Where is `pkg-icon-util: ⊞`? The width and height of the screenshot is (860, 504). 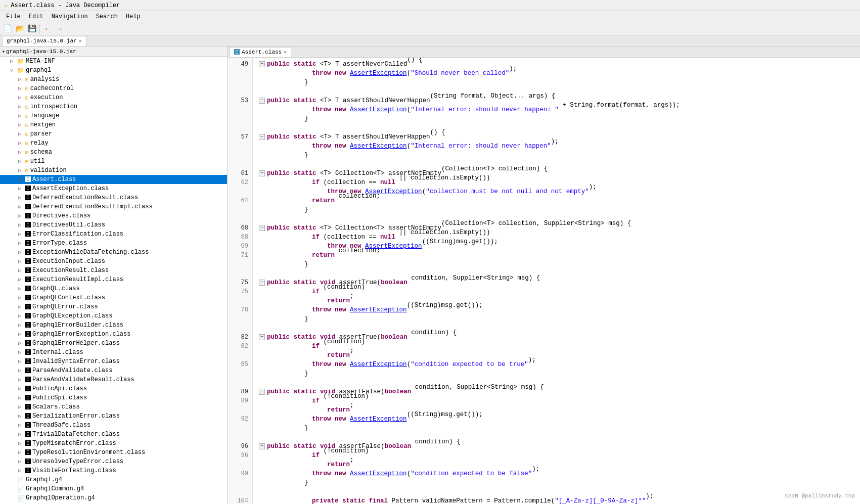
pkg-icon-util: ⊞ is located at coordinates (27, 162).